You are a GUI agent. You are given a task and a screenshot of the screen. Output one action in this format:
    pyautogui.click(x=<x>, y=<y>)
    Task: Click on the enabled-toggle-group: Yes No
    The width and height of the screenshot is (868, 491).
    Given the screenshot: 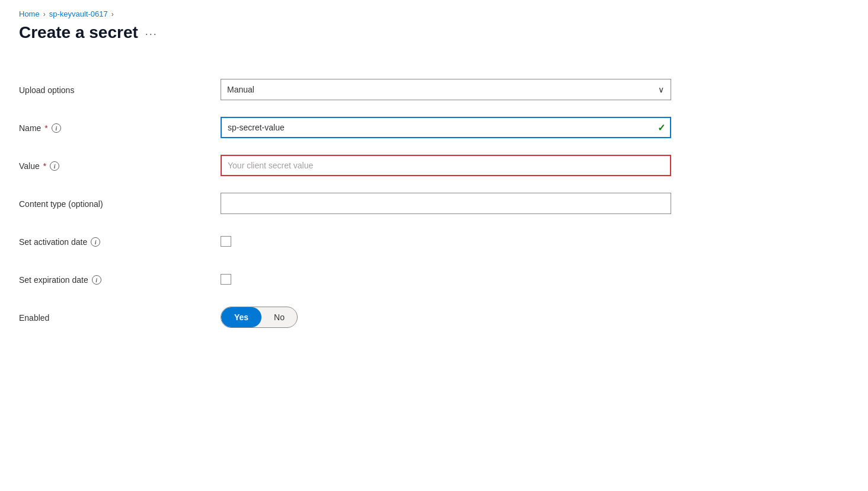 What is the action you would take?
    pyautogui.click(x=259, y=317)
    